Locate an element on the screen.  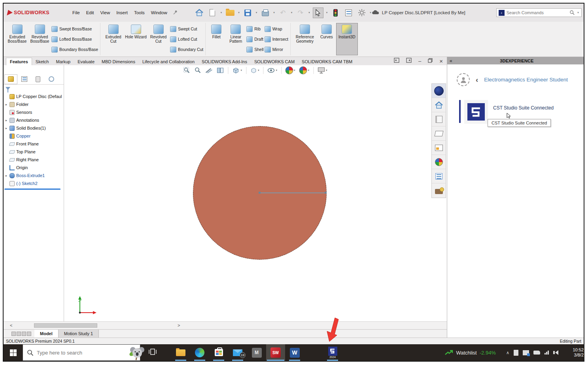
menu-edit: Edit is located at coordinates (90, 13).